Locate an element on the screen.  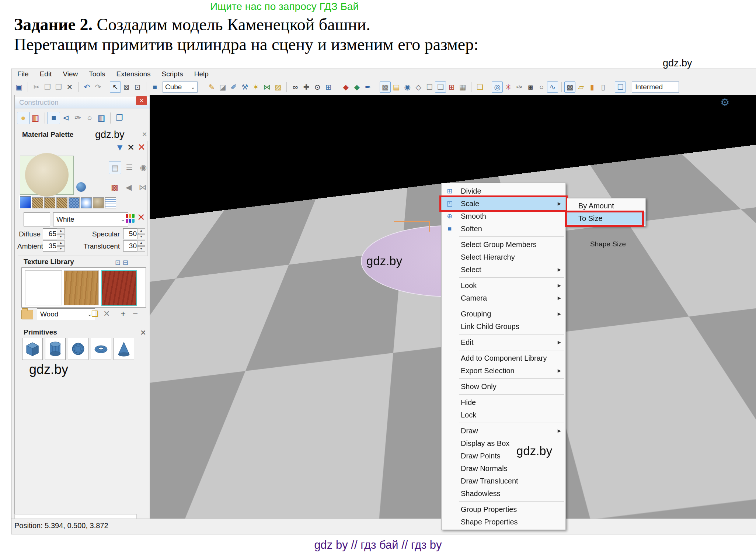
context-menu-item: ■ Soften is located at coordinates (504, 229).